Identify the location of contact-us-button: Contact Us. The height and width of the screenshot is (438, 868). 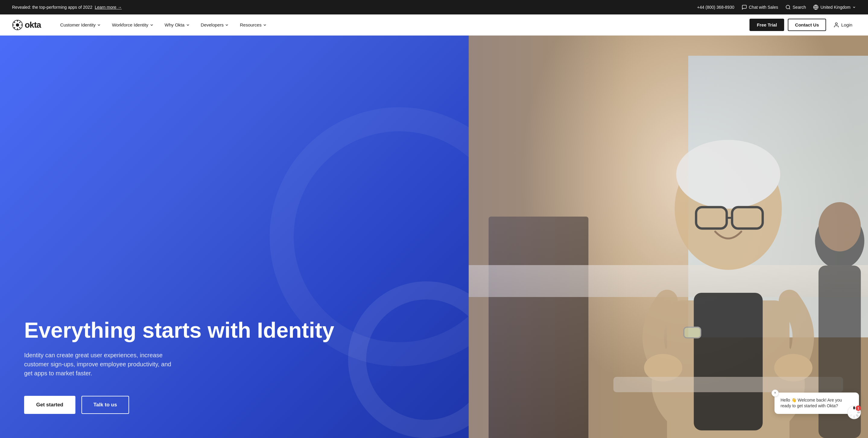
(807, 25).